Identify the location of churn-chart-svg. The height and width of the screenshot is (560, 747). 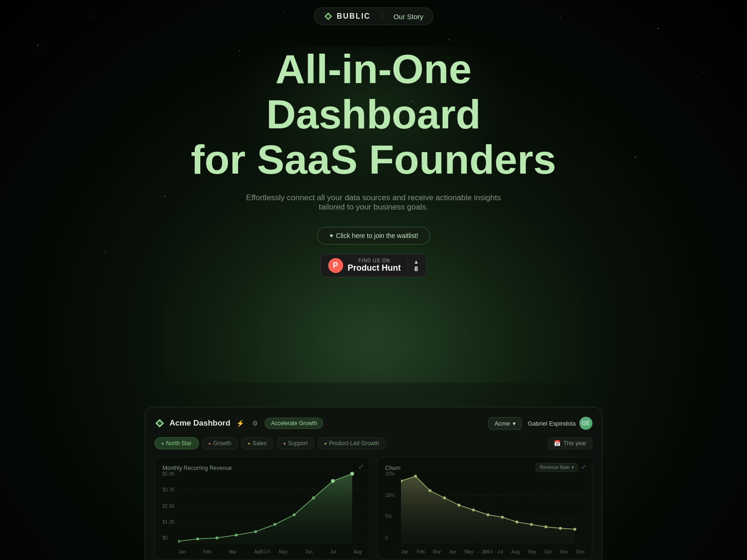
(493, 508).